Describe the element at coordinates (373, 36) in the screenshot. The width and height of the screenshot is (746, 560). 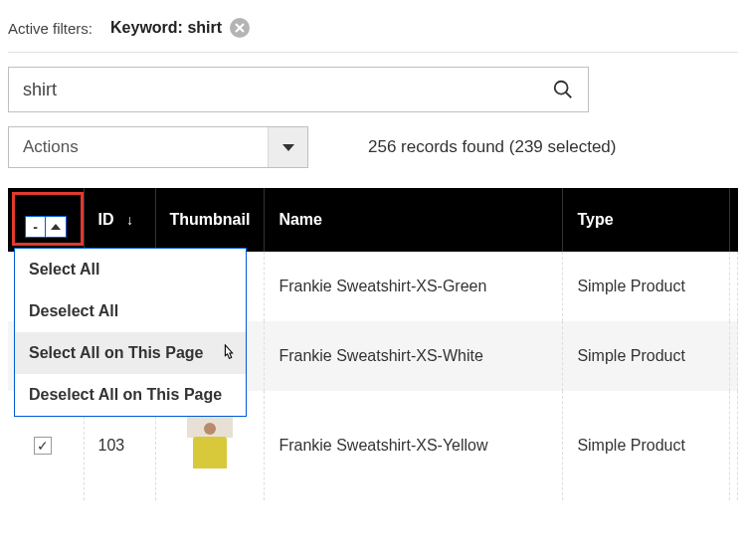
I see `active-filters-bar: Active filters: Keyword: shirt` at that location.